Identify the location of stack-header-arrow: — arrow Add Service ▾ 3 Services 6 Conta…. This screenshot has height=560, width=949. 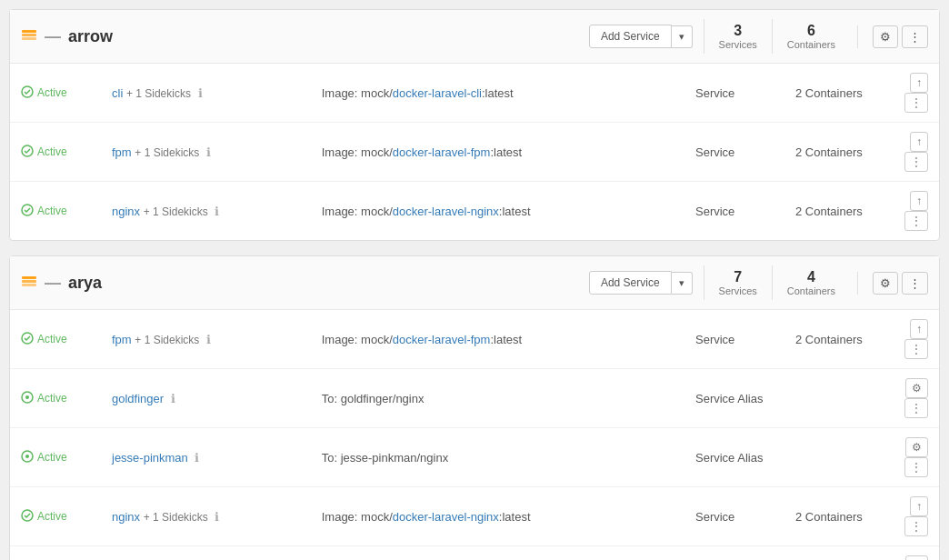
(474, 36).